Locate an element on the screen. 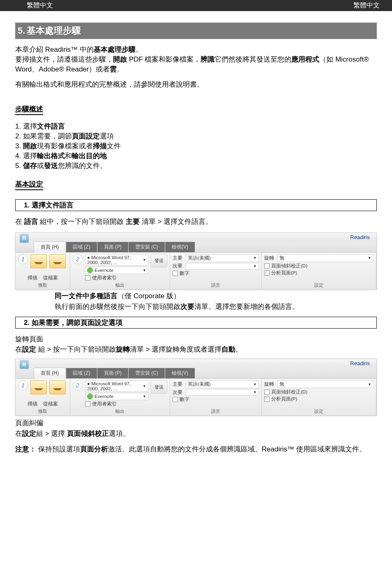 This screenshot has width=392, height=580. multi-lang-block: 同一文件中多種語言（僅 Corporate 版） 執行前面的步驟然後按一下向下箭… is located at coordinates (216, 302).